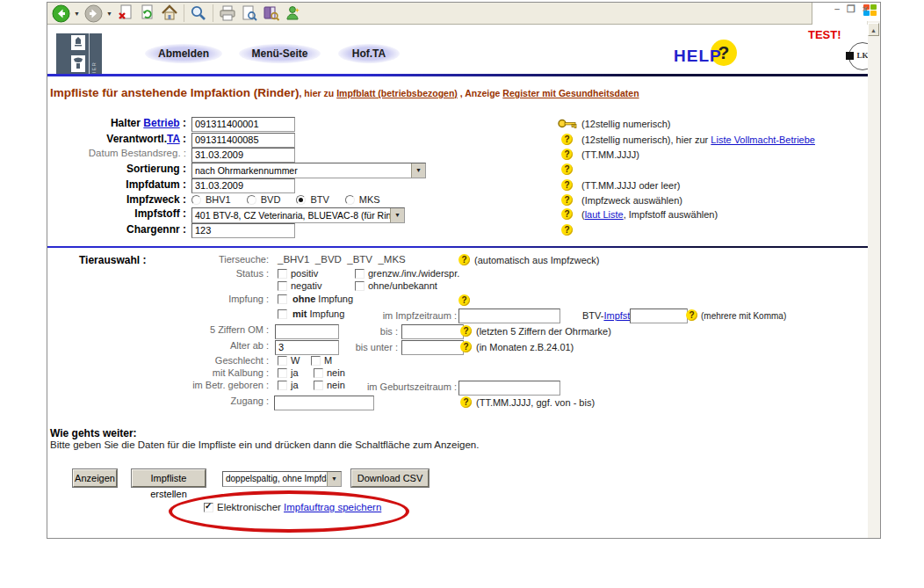 Image resolution: width=924 pixels, height=588 pixels. Describe the element at coordinates (162, 123) in the screenshot. I see `betrieb-link: Betrieb` at that location.